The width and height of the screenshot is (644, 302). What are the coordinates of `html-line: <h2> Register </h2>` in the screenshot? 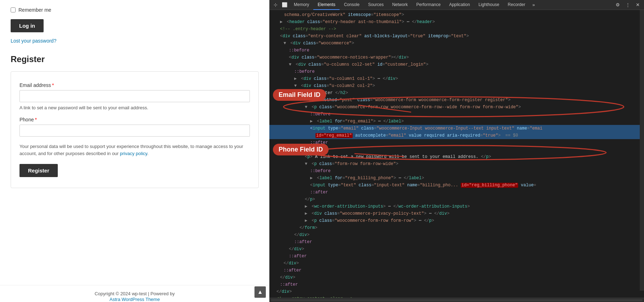 It's located at (457, 93).